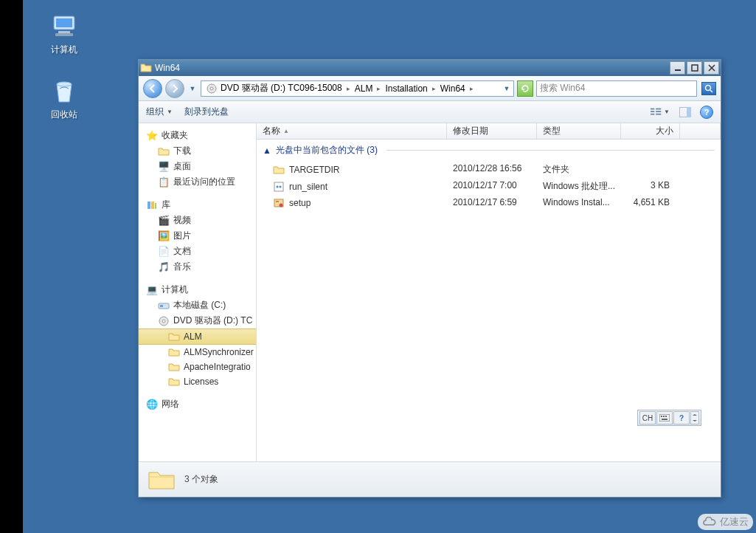 The image size is (756, 533). What do you see at coordinates (665, 418) in the screenshot?
I see `ime-keyboard-button` at bounding box center [665, 418].